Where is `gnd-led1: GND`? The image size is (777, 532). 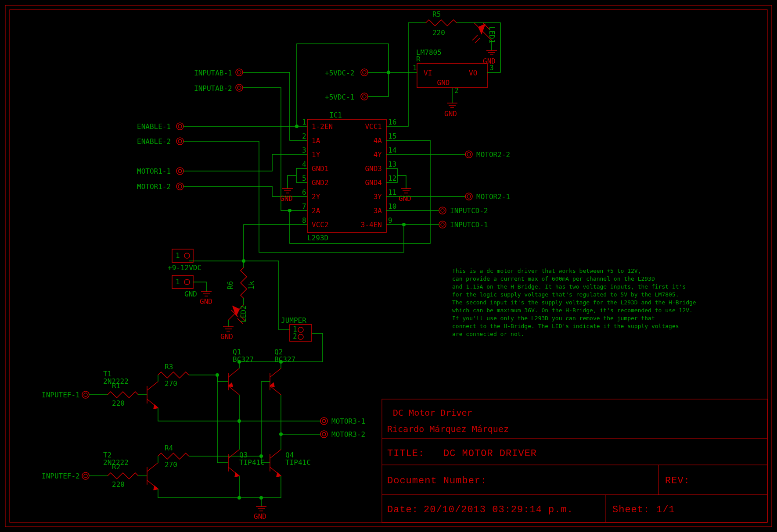
gnd-led1: GND is located at coordinates (490, 58).